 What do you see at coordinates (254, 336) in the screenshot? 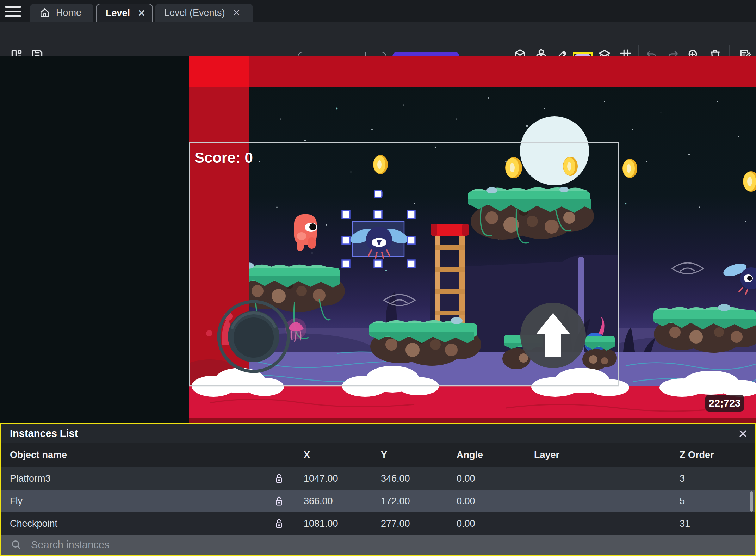
I see `virtual-joystick` at bounding box center [254, 336].